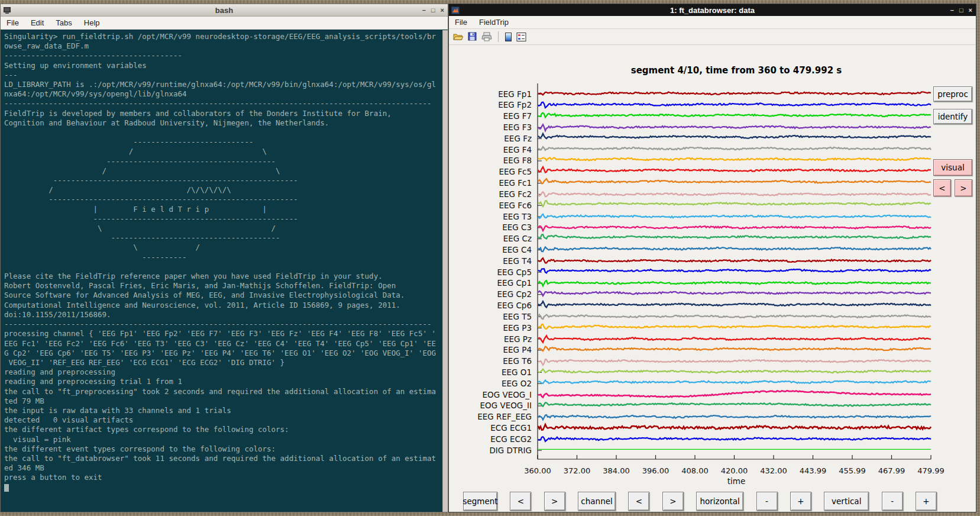  I want to click on bottom-button-channel: channel, so click(597, 501).